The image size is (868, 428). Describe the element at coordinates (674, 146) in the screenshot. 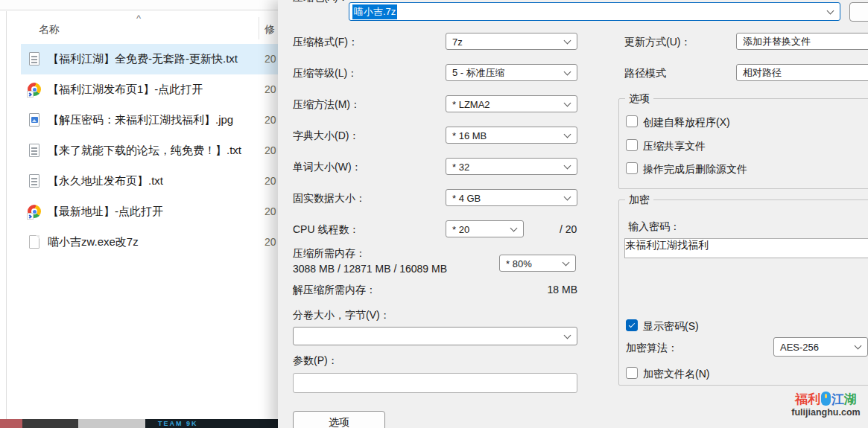

I see `compress-shared-label: 压缩共享文件` at that location.